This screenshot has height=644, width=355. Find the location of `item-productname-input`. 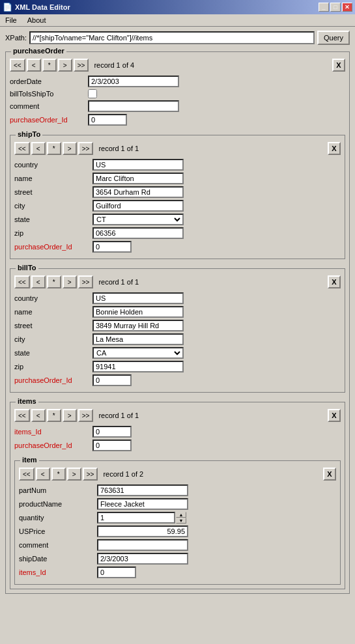

item-productname-input is located at coordinates (143, 504).